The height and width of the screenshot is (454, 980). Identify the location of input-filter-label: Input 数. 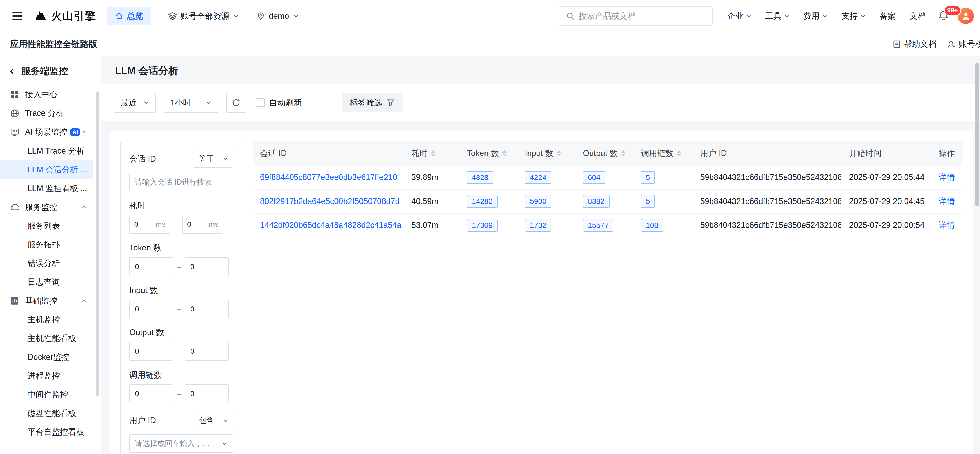
(181, 290).